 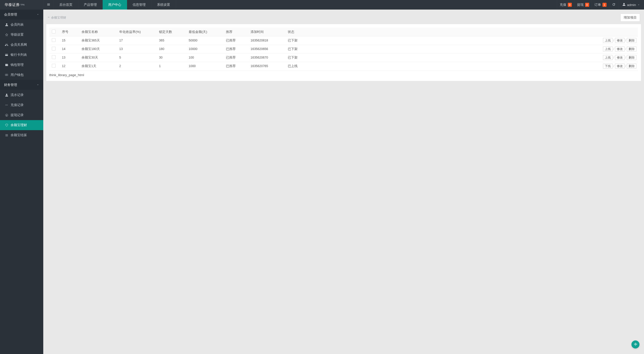 What do you see at coordinates (267, 58) in the screenshot?
I see `cell-time: 1635620670` at bounding box center [267, 58].